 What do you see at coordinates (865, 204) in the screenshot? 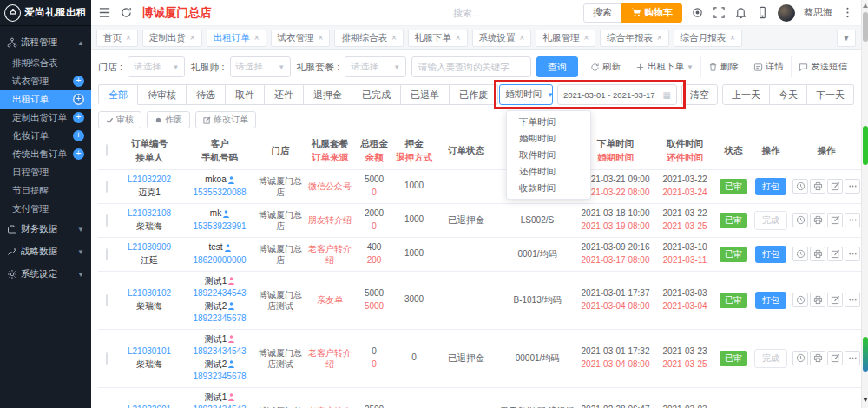
I see `page-scrollbar` at bounding box center [865, 204].